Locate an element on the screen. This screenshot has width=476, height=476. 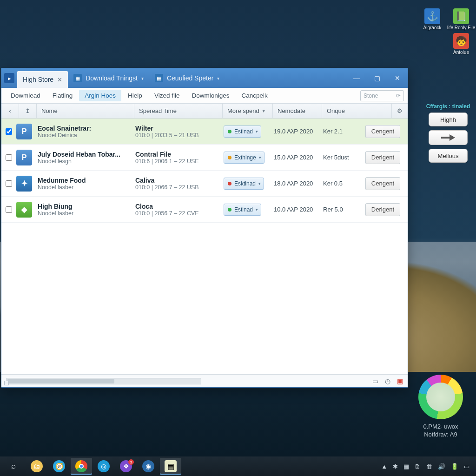
table-row: ◆ High BiungNoodel lasber Cloca010:0 | 2… is located at coordinates (205, 210).